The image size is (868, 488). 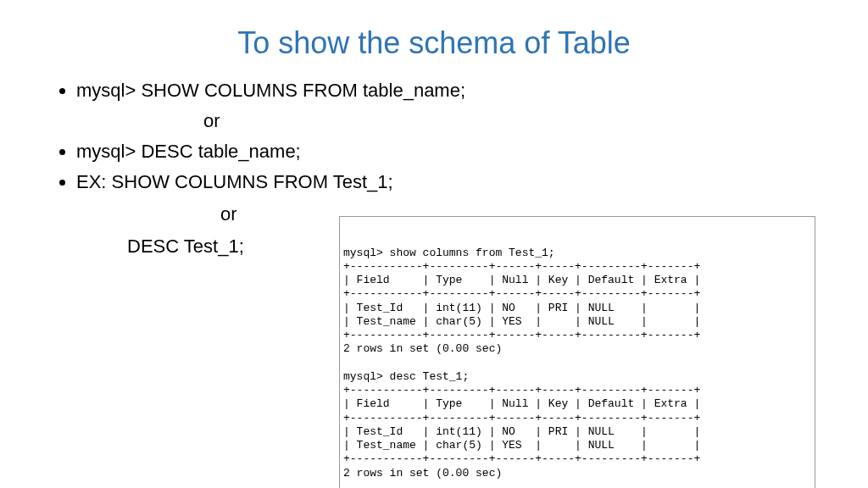 What do you see at coordinates (447, 182) in the screenshot?
I see `bullet-3: EX: SHOW COLUMNS FROM Test_1;` at bounding box center [447, 182].